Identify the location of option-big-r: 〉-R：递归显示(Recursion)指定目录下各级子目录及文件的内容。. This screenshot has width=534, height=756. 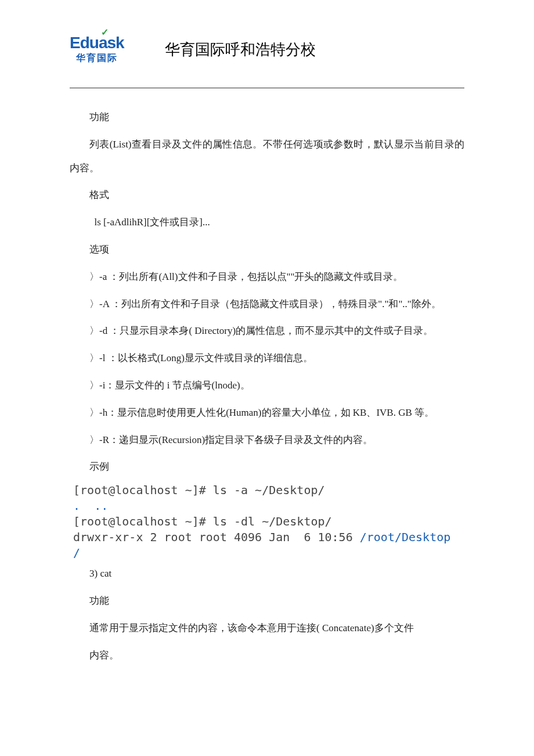
(267, 440).